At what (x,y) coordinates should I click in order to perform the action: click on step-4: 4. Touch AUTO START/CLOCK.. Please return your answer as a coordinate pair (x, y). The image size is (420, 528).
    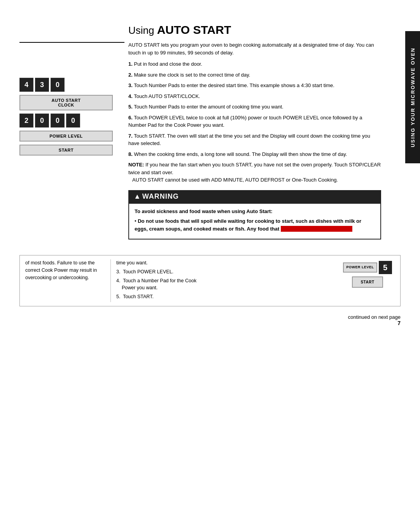
    Looking at the image, I should click on (255, 96).